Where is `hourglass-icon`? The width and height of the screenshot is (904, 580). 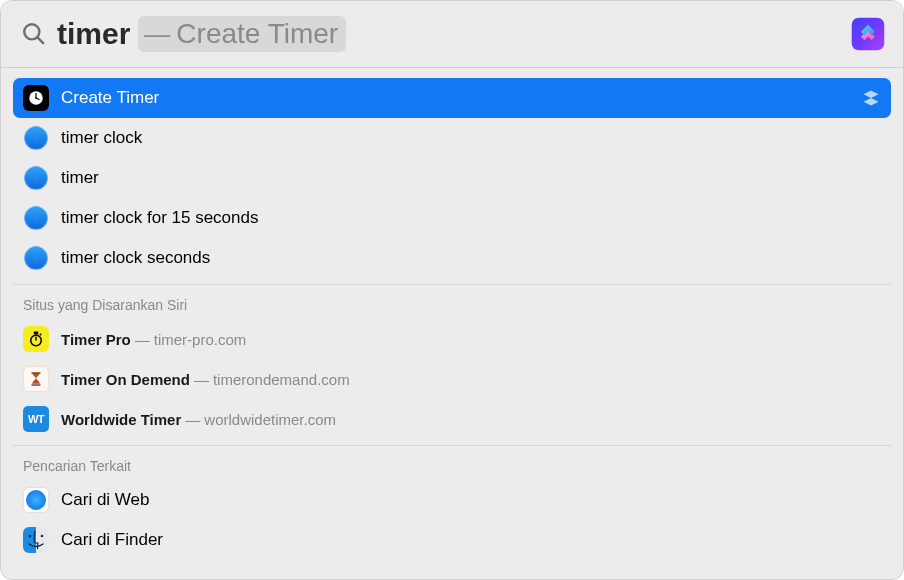
hourglass-icon is located at coordinates (36, 379).